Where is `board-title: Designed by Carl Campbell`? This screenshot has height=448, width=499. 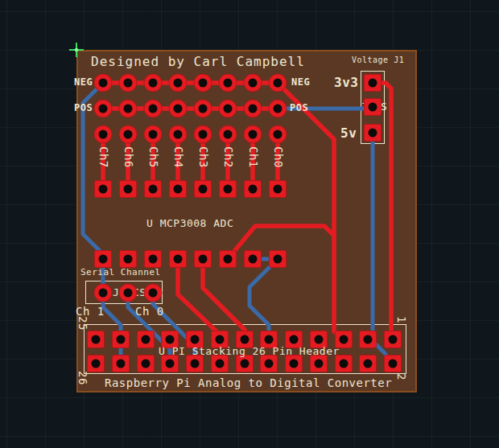
board-title: Designed by Carl Campbell is located at coordinates (198, 62).